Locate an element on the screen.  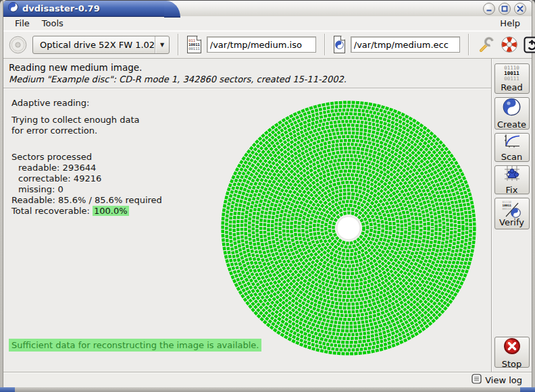
stop-button-label: Stop is located at coordinates (512, 364).